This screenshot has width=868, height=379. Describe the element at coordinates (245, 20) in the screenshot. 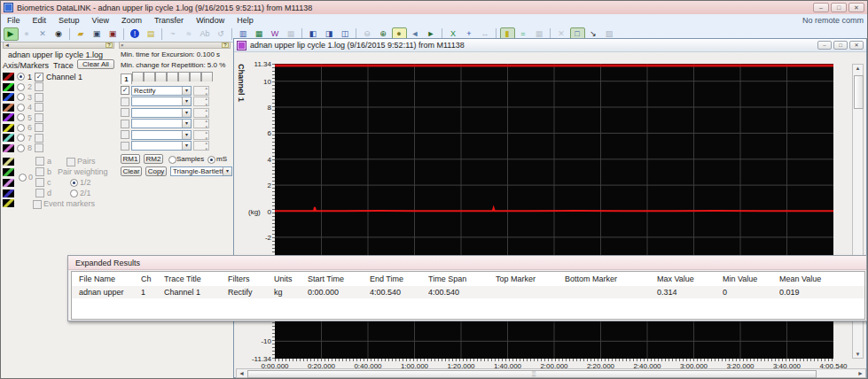

I see `menu-item-help: Help` at that location.